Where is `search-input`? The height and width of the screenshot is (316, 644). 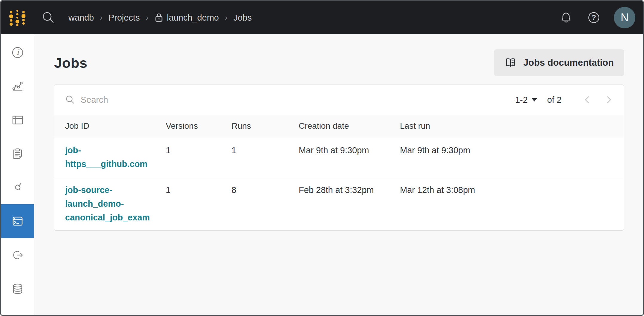
search-input is located at coordinates (143, 100).